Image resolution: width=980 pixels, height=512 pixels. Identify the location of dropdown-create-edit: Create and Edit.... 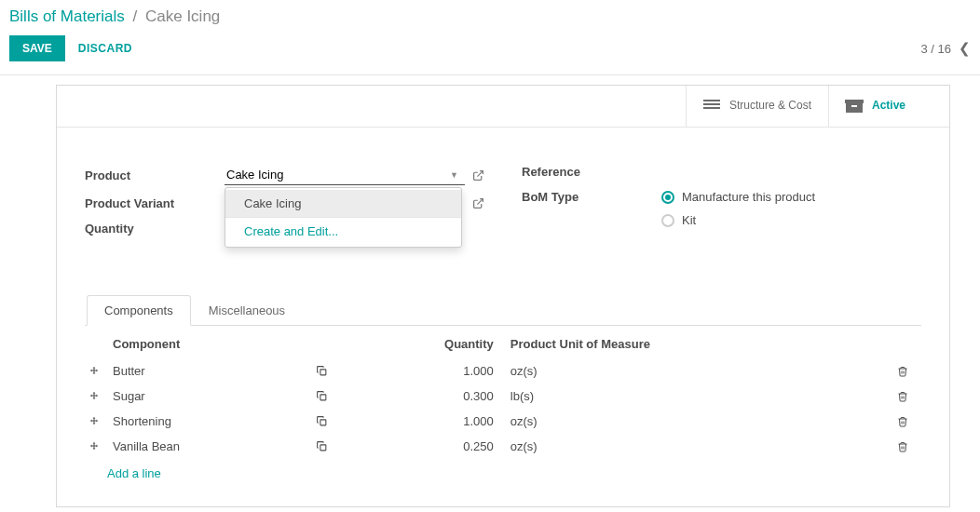
(343, 231).